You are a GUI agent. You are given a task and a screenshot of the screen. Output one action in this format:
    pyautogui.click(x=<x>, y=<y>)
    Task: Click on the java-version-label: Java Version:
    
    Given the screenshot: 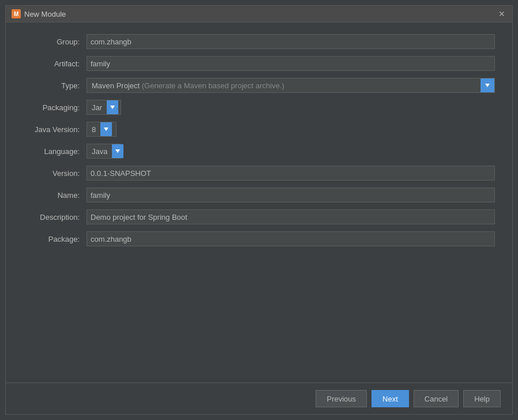 What is the action you would take?
    pyautogui.click(x=55, y=129)
    